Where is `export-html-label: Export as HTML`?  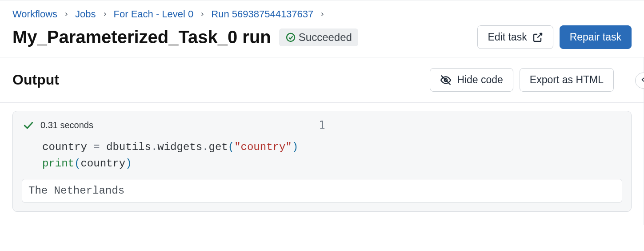
export-html-label: Export as HTML is located at coordinates (567, 80).